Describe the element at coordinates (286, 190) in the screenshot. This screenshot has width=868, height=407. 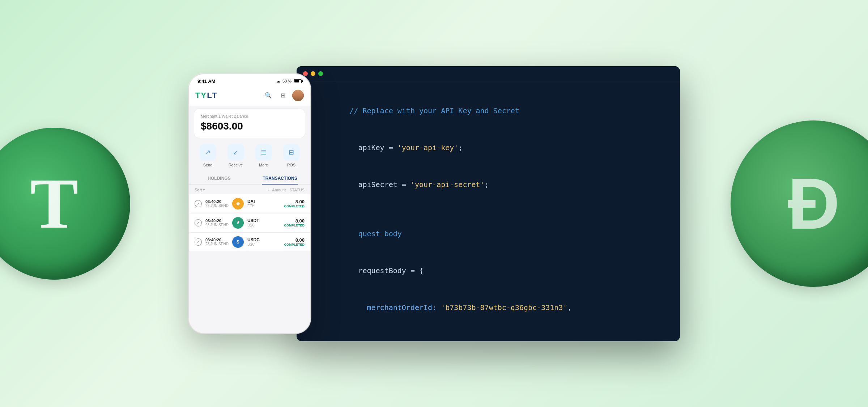
I see `column-headers: ↔ Amount STATUS` at that location.